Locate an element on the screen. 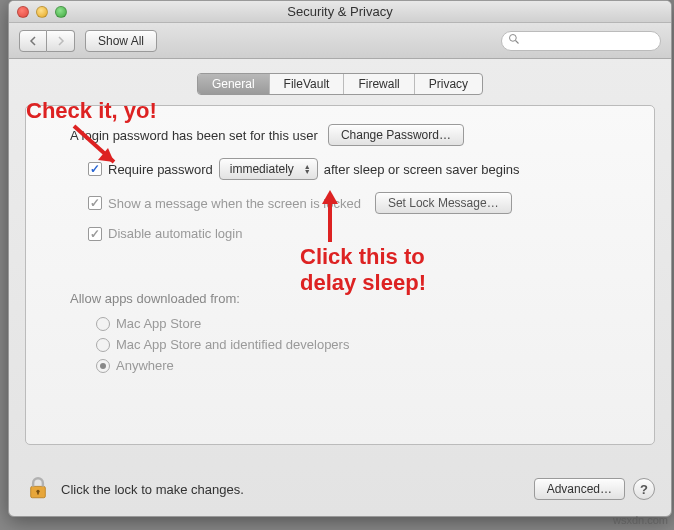 Image resolution: width=674 pixels, height=530 pixels. show-message-checkbox is located at coordinates (95, 203).